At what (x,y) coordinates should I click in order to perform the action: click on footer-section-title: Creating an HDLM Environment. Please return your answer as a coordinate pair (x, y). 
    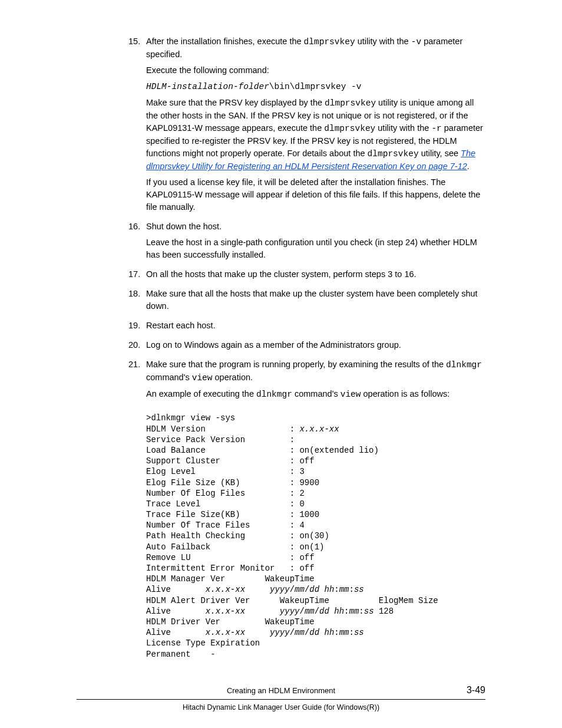
    Looking at the image, I should click on (281, 691).